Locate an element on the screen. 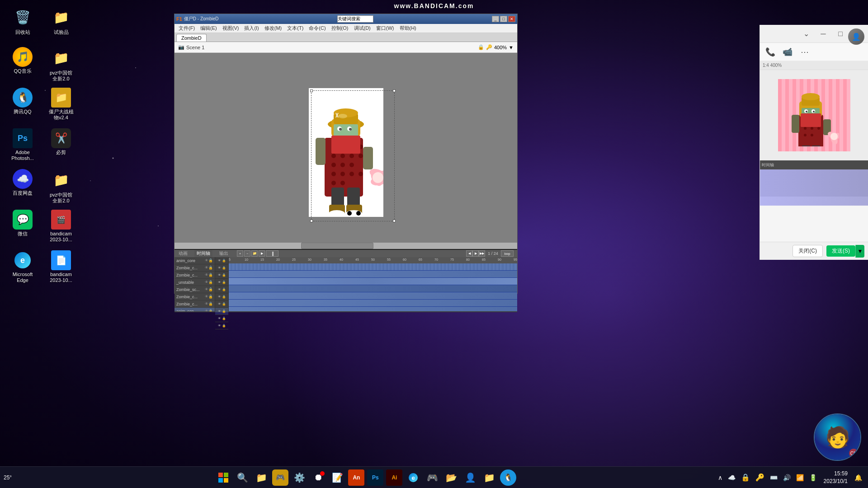 The height and width of the screenshot is (488, 868). timeline-tab-output: 输出 is located at coordinates (224, 253).